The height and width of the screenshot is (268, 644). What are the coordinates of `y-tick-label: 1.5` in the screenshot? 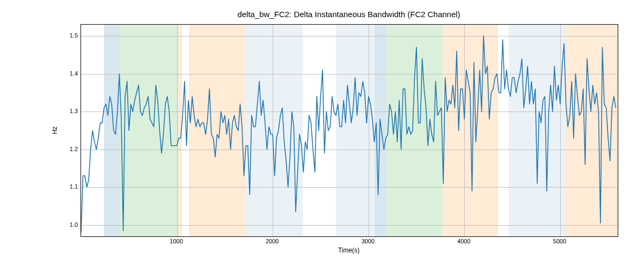 It's located at (74, 35).